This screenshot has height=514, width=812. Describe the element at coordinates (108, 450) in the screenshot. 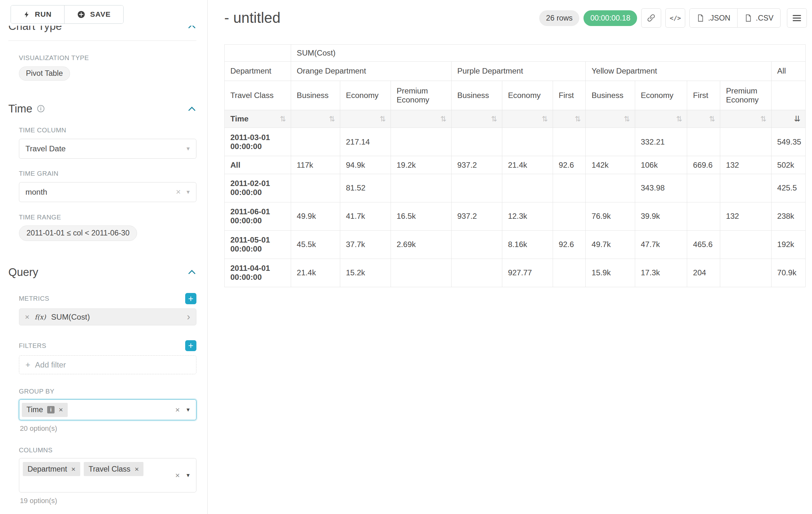

I see `columns-label-row: COLUMNS` at that location.